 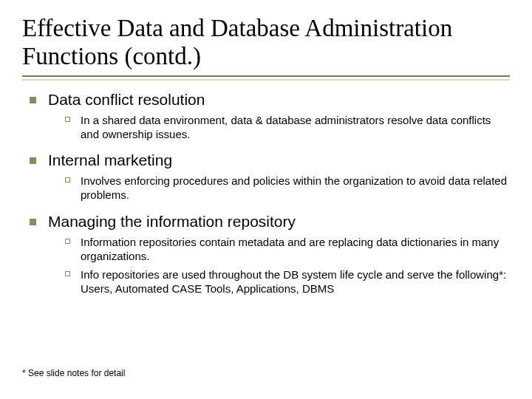 What do you see at coordinates (171, 222) in the screenshot?
I see `section-heading: Managing the information repository` at bounding box center [171, 222].